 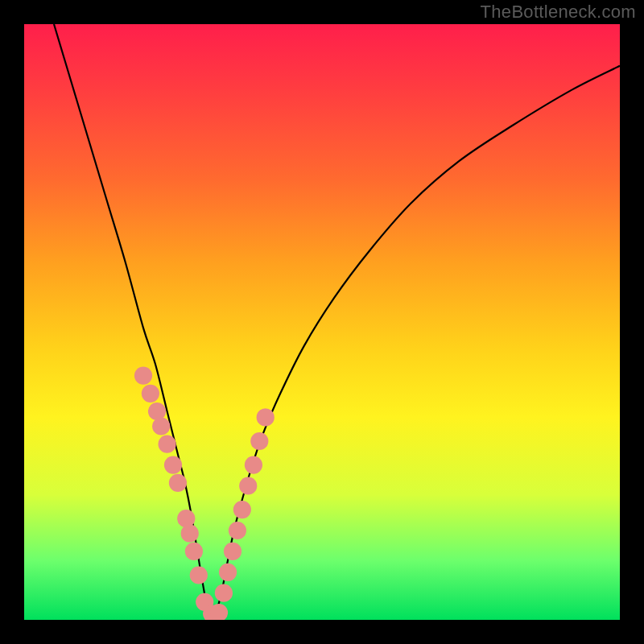 What do you see at coordinates (559, 12) in the screenshot?
I see `watermark-text: TheBottleneck.com` at bounding box center [559, 12].